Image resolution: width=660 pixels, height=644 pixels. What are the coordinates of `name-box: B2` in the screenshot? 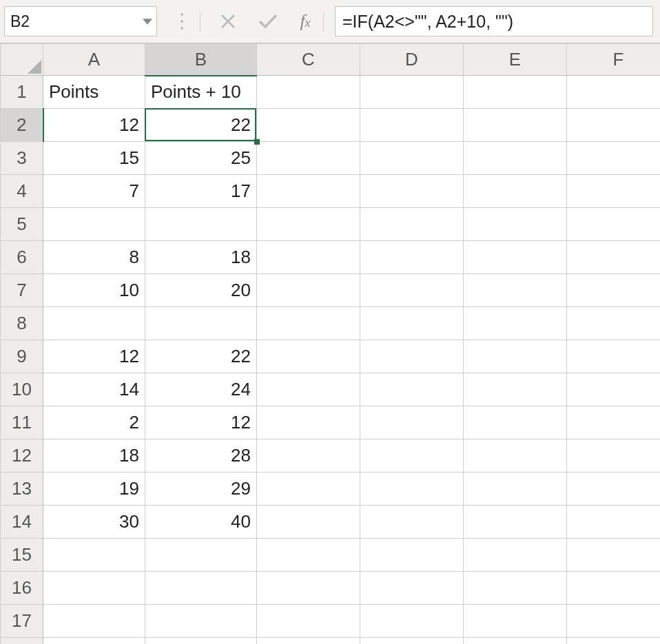 It's located at (81, 21).